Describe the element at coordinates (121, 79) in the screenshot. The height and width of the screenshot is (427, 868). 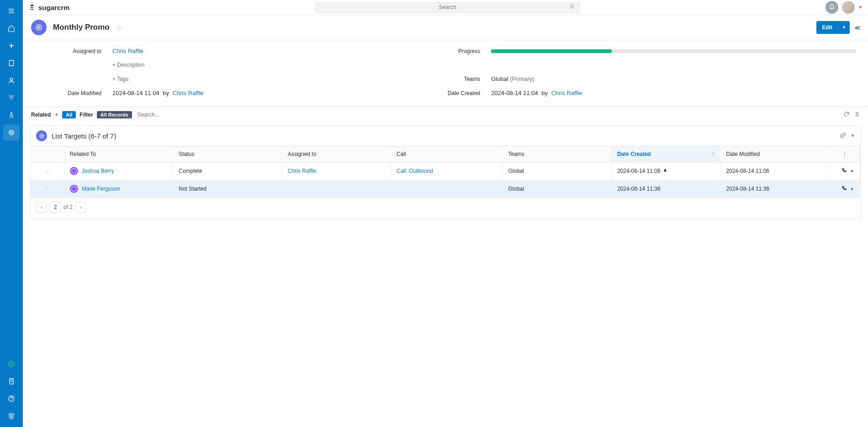
I see `add-tags-link: + Tags` at that location.